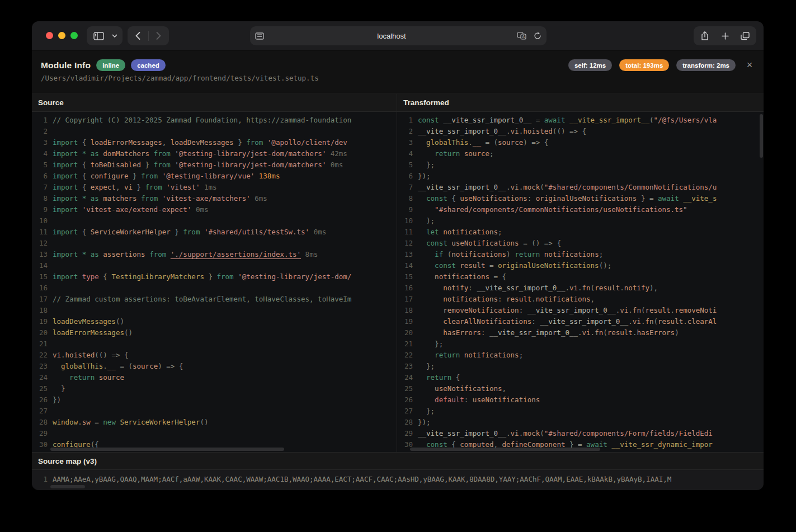 This screenshot has height=532, width=796. I want to click on code-line: 2__vite_ssr_import_0__.vi.hoisted(() => …, so click(581, 131).